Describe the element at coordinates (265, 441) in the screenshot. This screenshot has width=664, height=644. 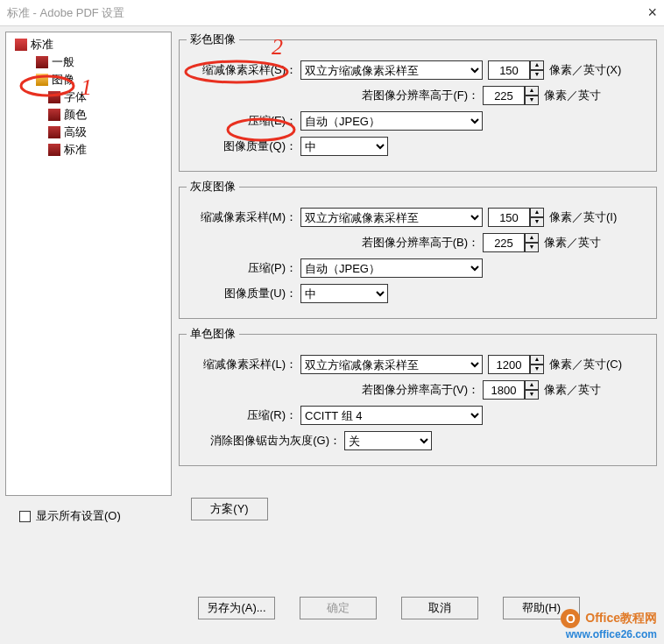
I see `antialias-label: 消除图像锯齿为灰度(G)：` at that location.